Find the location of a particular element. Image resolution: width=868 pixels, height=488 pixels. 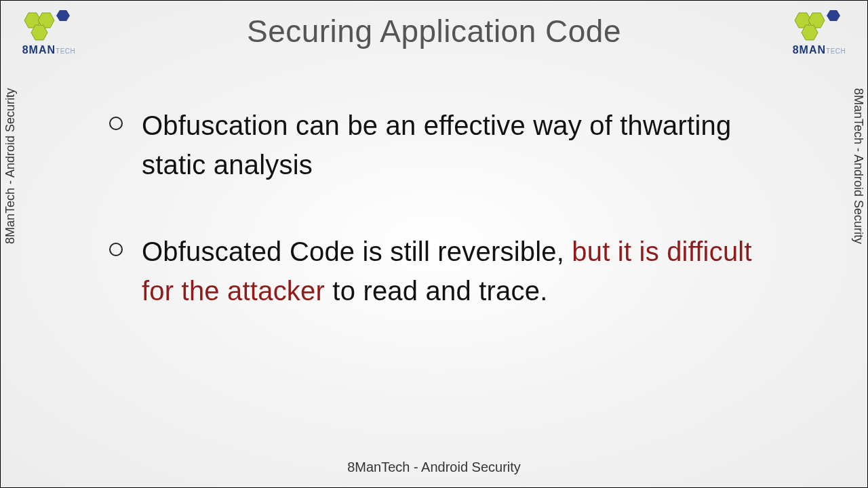

bullet-item: Obfuscated Code is still reversible, but… is located at coordinates (434, 271).